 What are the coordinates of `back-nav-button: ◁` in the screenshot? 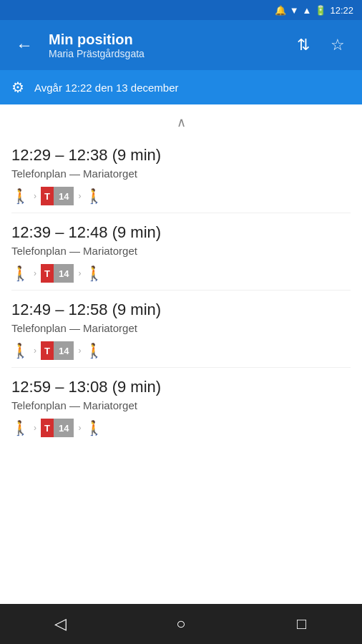 It's located at (60, 624).